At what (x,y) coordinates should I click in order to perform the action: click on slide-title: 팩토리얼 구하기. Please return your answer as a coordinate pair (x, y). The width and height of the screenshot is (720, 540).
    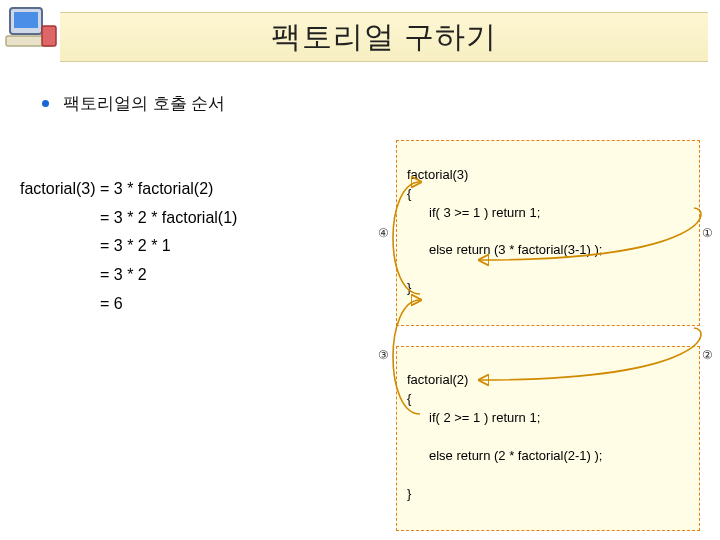
    Looking at the image, I should click on (384, 38).